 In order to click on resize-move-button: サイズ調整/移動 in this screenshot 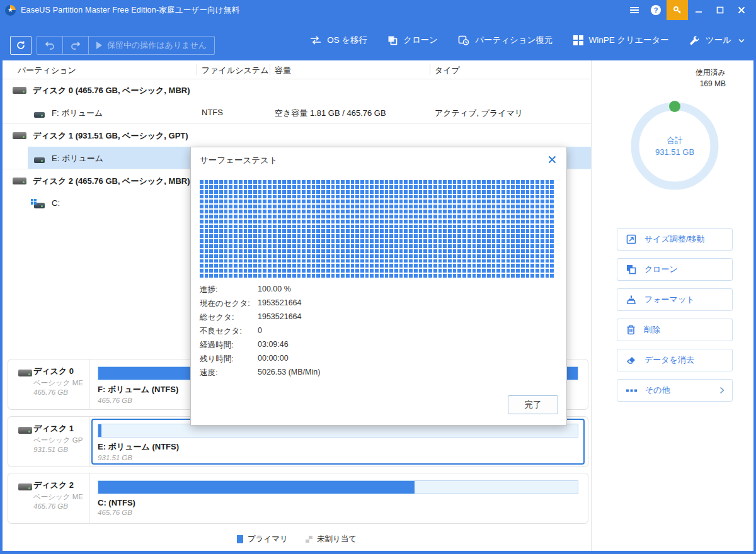, I will do `click(675, 239)`.